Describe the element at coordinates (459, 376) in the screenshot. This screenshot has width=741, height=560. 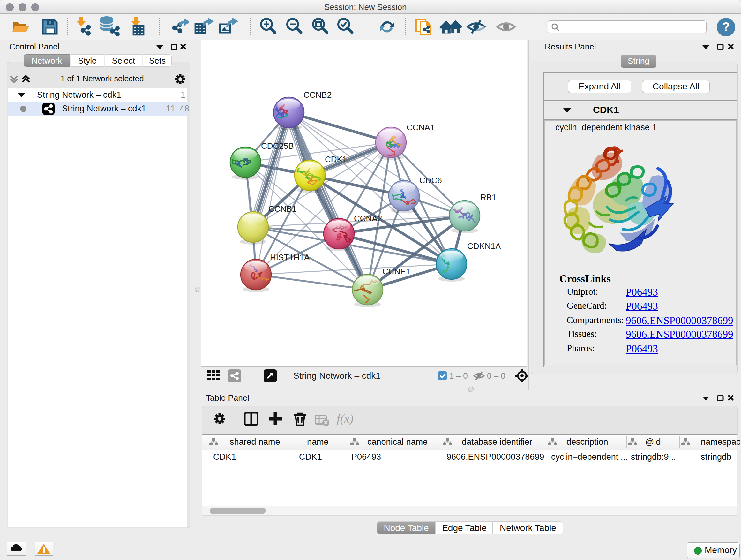
I see `svg-text: 1 – 0` at that location.